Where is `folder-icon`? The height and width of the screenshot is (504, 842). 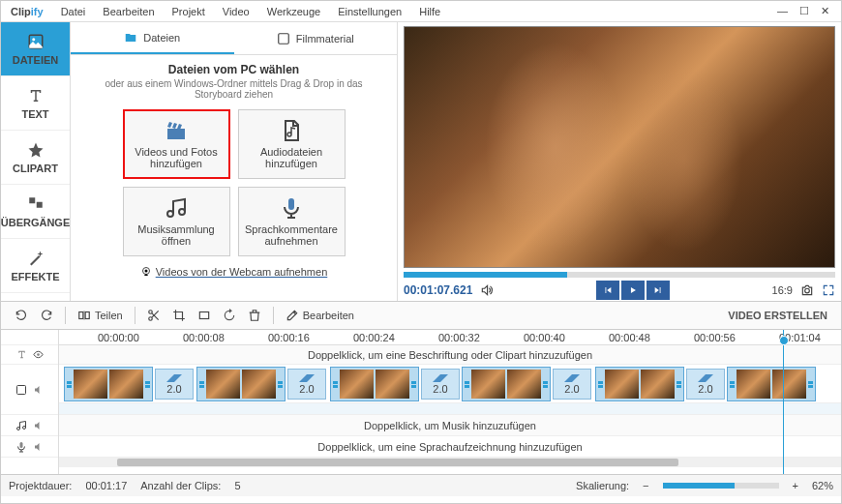
folder-icon is located at coordinates (131, 38).